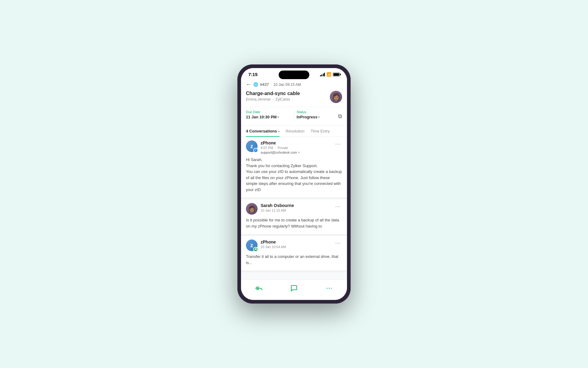  I want to click on status-chevron: ▾, so click(319, 117).